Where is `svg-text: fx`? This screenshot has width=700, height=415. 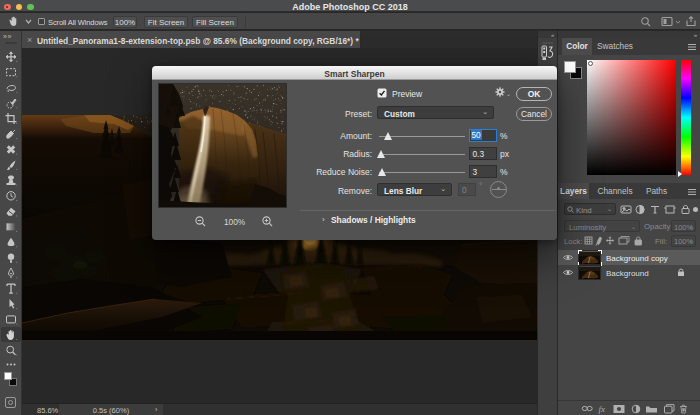 svg-text: fx is located at coordinates (602, 409).